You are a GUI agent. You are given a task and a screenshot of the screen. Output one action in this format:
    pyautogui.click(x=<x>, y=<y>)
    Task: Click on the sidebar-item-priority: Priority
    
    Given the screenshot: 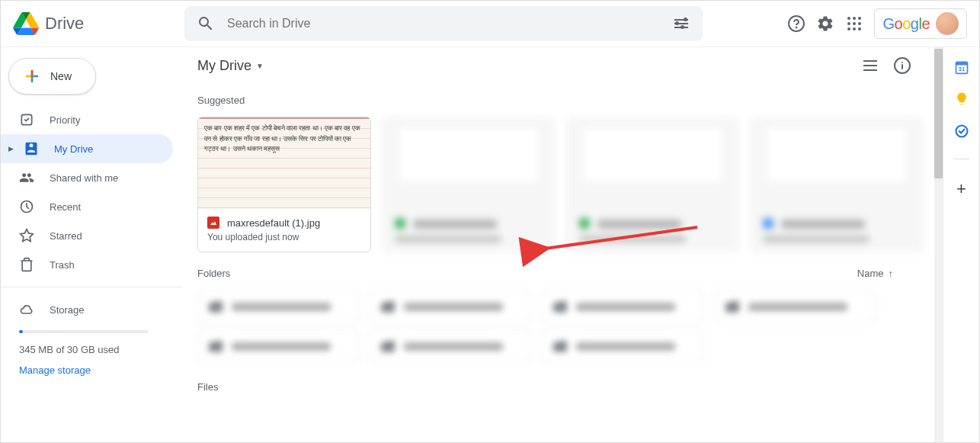 What is the action you would take?
    pyautogui.click(x=87, y=120)
    